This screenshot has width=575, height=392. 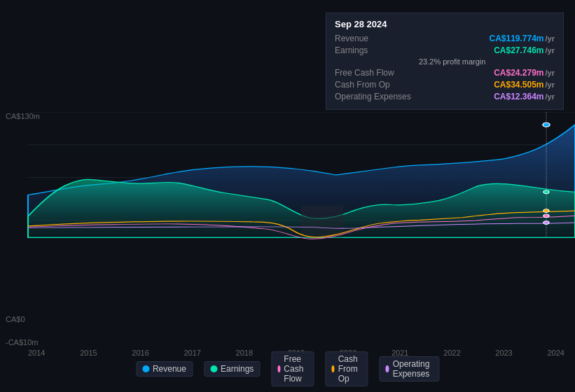 What do you see at coordinates (487, 62) in the screenshot?
I see `tooltip-profit-margin: 23.2% profit margin` at bounding box center [487, 62].